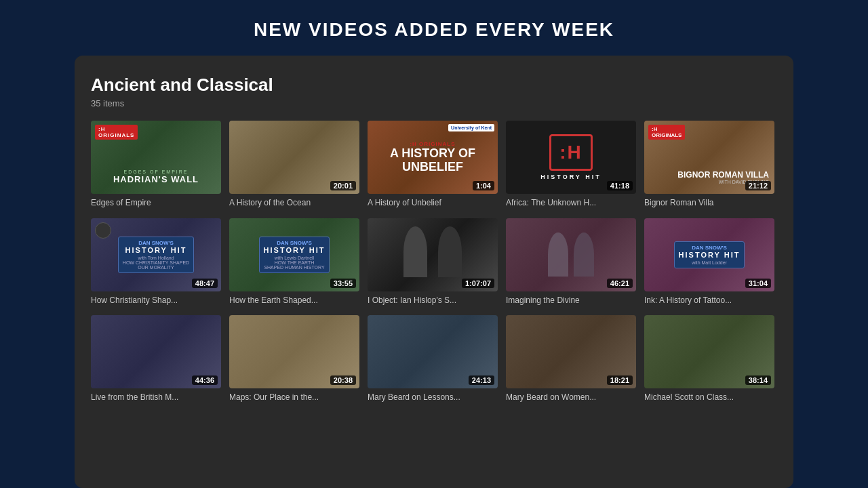 This screenshot has width=868, height=488. I want to click on duration-badge: 20:38, so click(343, 380).